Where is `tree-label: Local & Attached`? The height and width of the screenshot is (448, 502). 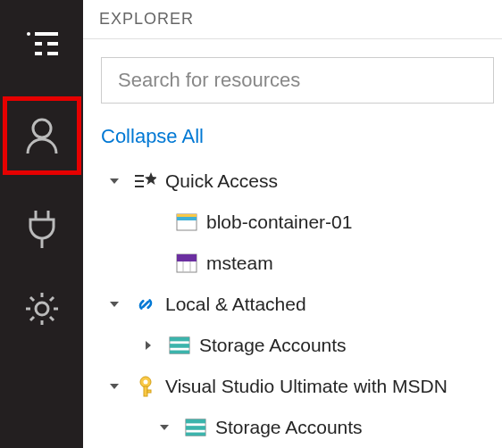 tree-label: Local & Attached is located at coordinates (236, 304).